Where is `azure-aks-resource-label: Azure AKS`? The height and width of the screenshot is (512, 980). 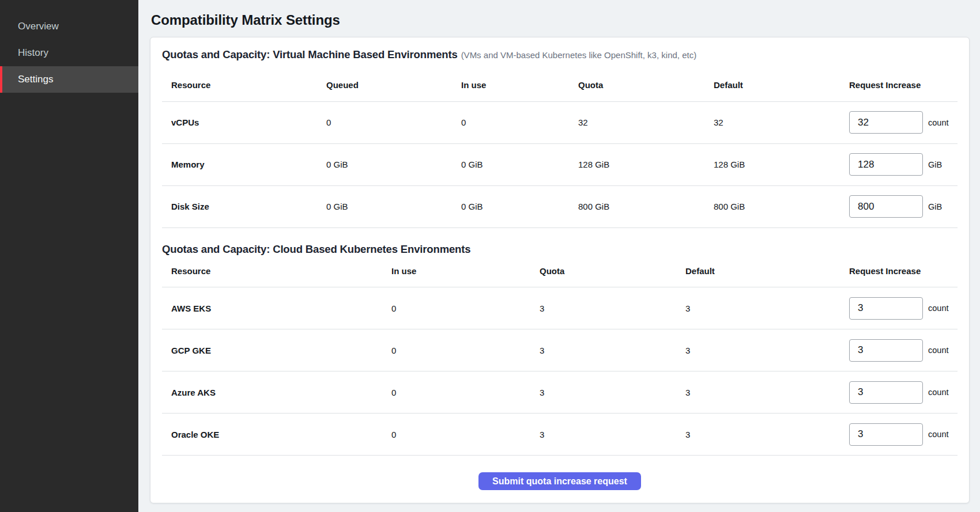
azure-aks-resource-label: Azure AKS is located at coordinates (272, 393).